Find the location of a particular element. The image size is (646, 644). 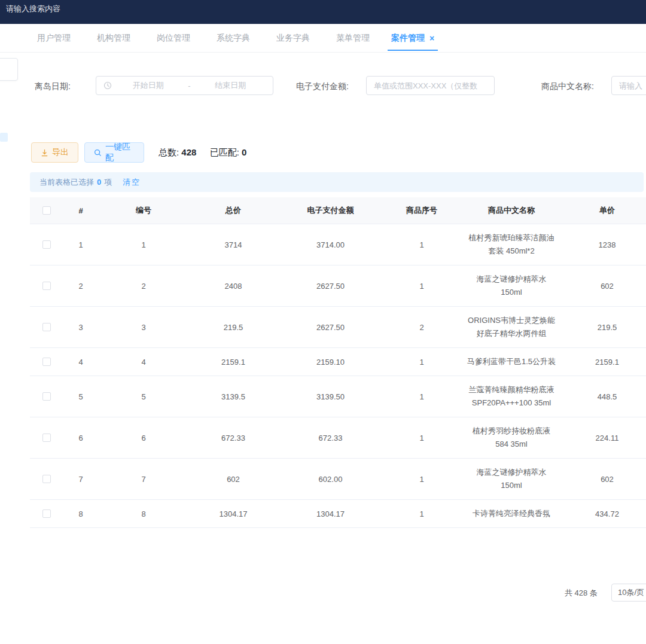

cell-total: 672.33 is located at coordinates (233, 438).